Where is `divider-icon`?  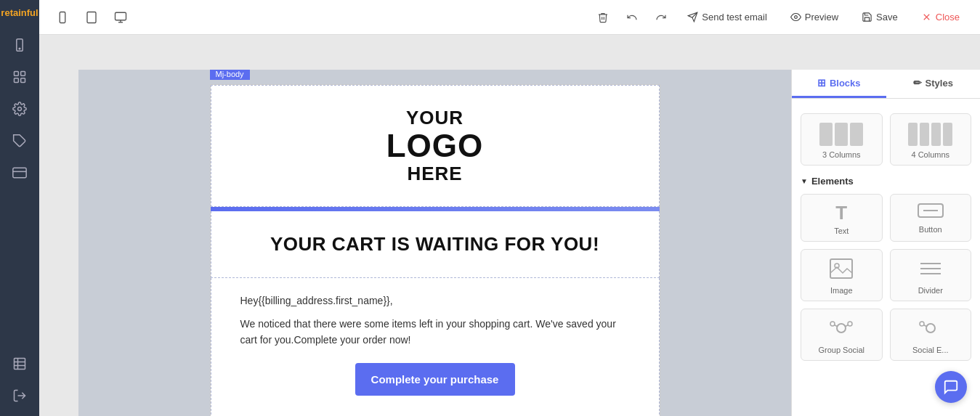 divider-icon is located at coordinates (931, 270).